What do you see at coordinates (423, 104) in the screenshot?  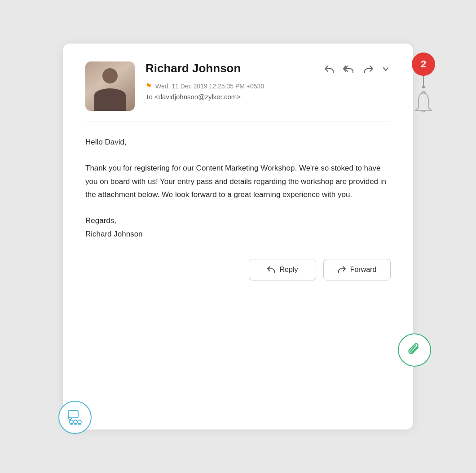 I see `bell-icon-wrap` at bounding box center [423, 104].